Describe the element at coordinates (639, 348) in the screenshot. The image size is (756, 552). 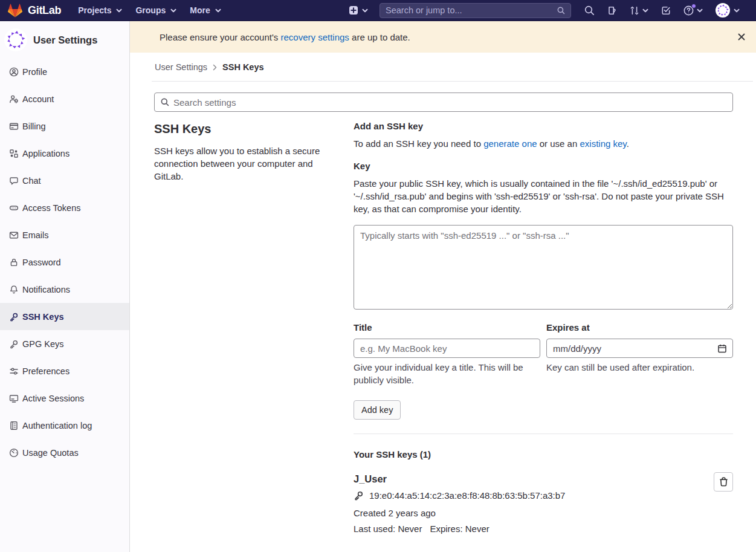
I see `expires-at-input: mm/dd/yyyy` at that location.